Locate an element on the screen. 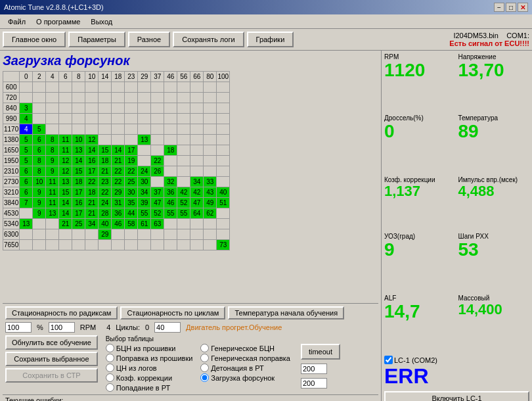 Image resolution: width=532 pixels, height=401 pixels. grid-cell: 58 is located at coordinates (131, 224).